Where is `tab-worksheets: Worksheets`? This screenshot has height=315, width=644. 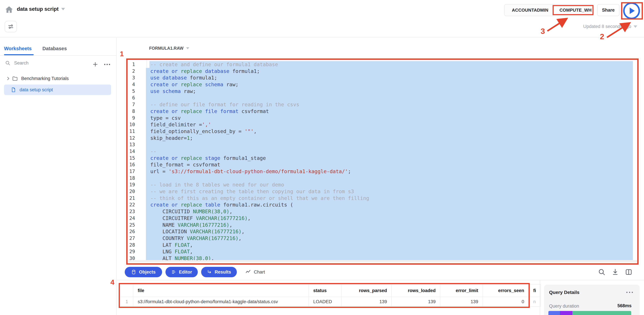 tab-worksheets: Worksheets is located at coordinates (18, 49).